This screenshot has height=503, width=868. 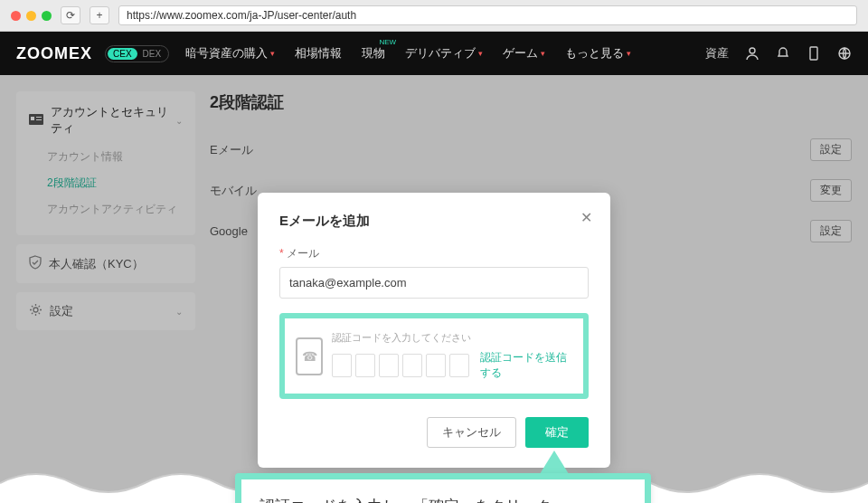 I want to click on traffic-lights, so click(x=31, y=16).